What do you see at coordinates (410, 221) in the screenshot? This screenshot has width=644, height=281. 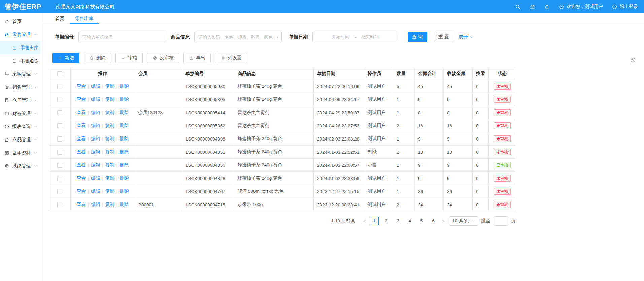 I see `page-button-4: 4` at bounding box center [410, 221].